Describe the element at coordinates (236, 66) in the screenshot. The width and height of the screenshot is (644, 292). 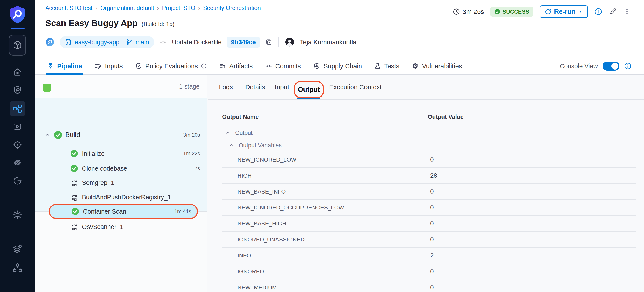
I see `tab-artifacts: Artifacts` at that location.